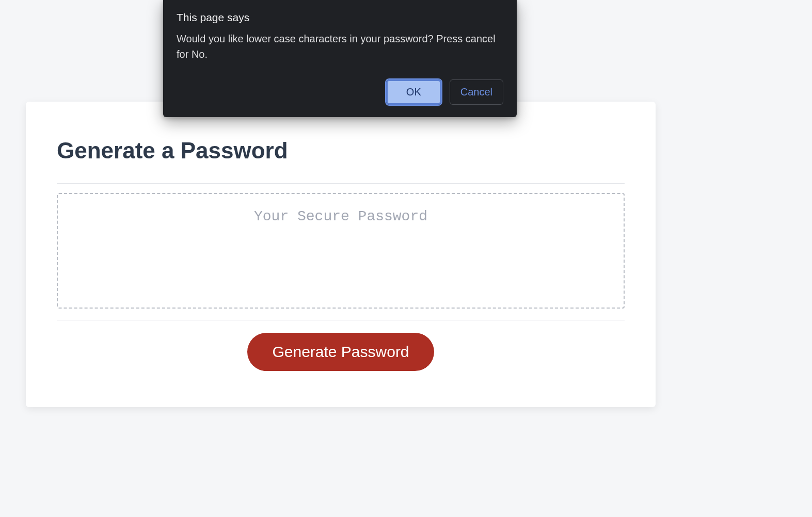 The image size is (812, 517). Describe the element at coordinates (340, 92) in the screenshot. I see `dialog-actions: OK Cancel` at that location.